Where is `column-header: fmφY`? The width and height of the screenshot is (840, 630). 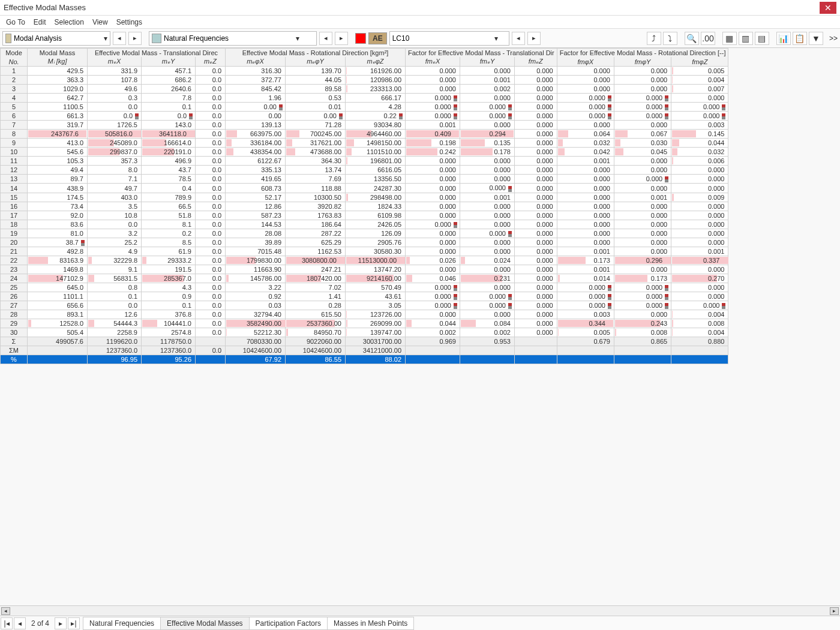 column-header: fmφY is located at coordinates (642, 62).